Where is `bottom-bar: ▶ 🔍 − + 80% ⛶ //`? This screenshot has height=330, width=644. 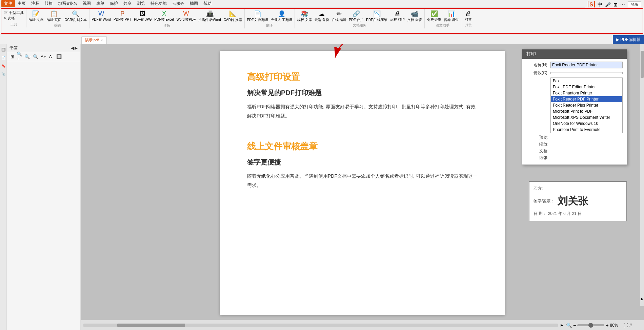
bottom-bar: ▶ 🔍 − + 80% ⛶ // is located at coordinates (362, 325).